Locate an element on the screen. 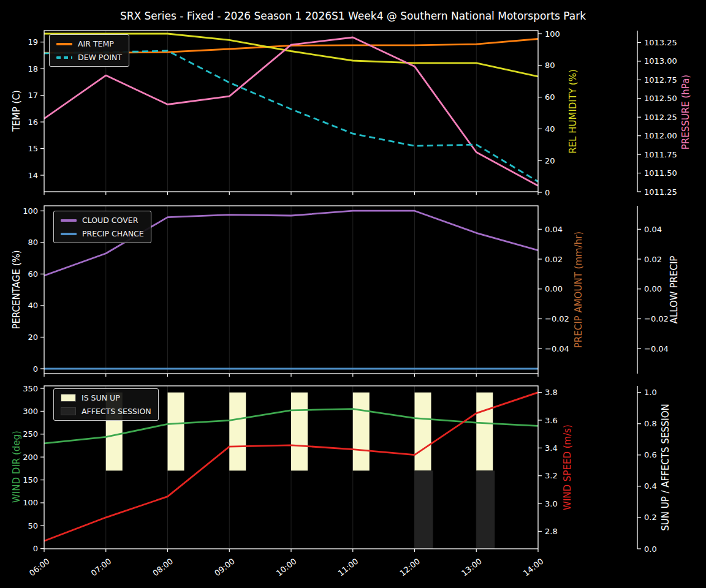  x-tick-label: 13:00 is located at coordinates (472, 567).